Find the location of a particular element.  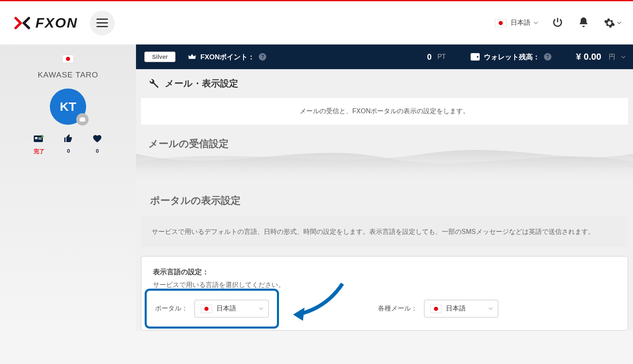

stat-favorites: 0 is located at coordinates (97, 145).